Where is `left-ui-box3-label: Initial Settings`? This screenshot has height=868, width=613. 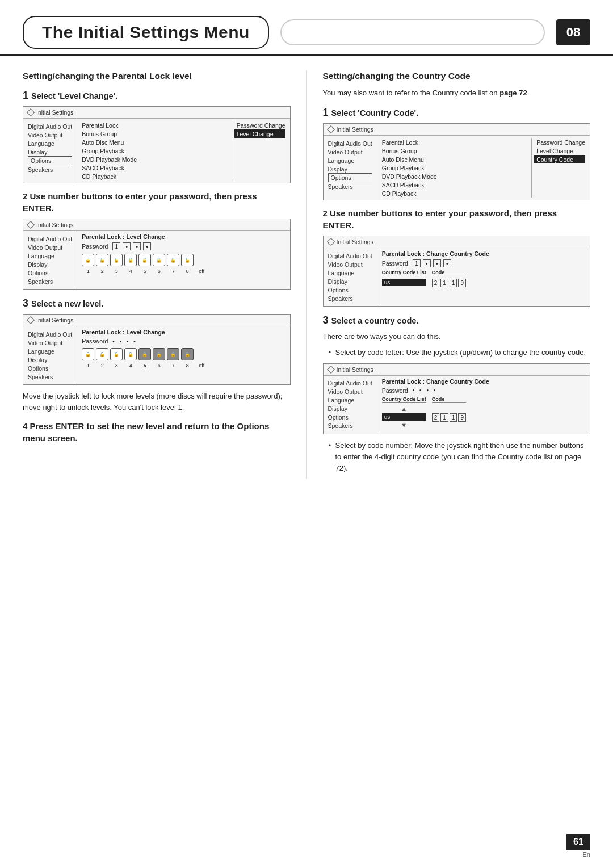
left-ui-box3-label: Initial Settings is located at coordinates (54, 320).